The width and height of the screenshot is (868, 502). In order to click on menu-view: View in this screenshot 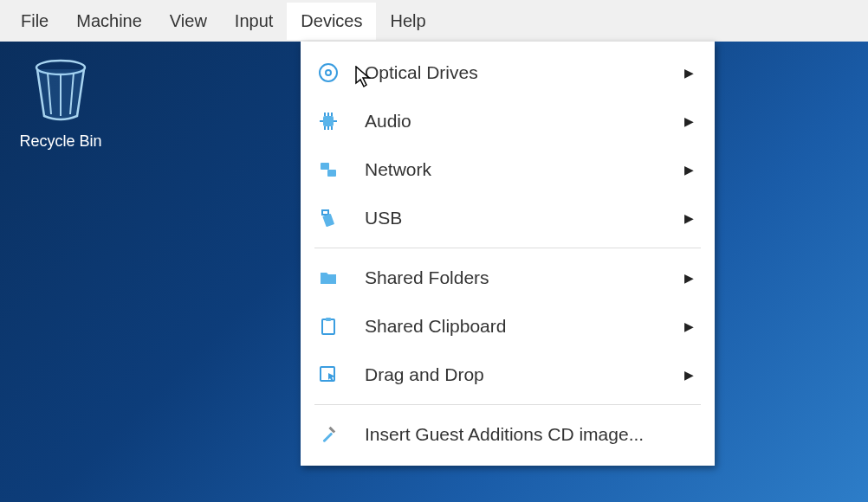, I will do `click(189, 21)`.